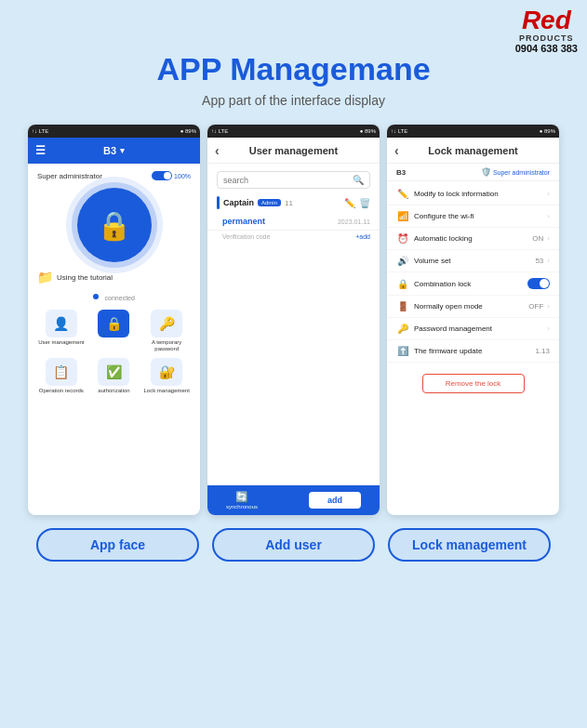 The image size is (587, 728). I want to click on volume-icon: 🔊, so click(403, 260).